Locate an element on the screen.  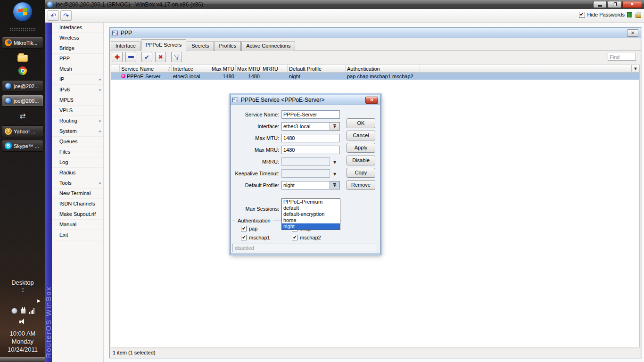
field-input-interface is located at coordinates (305, 126).